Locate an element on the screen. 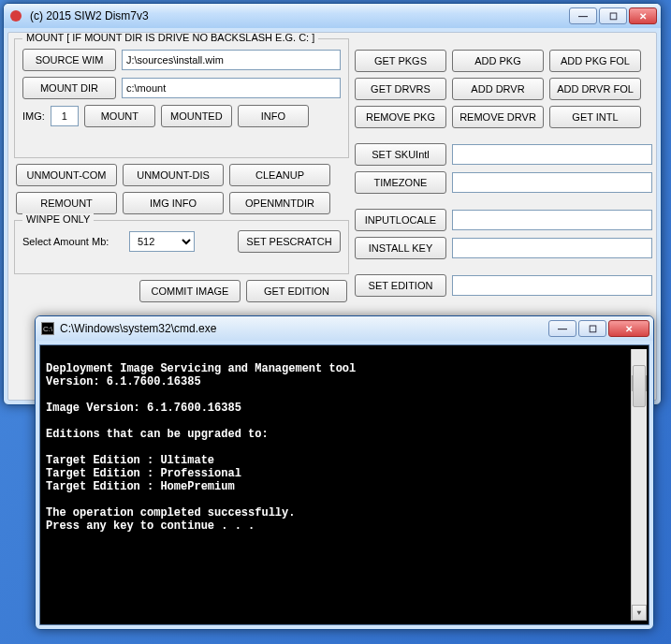 This screenshot has height=644, width=671. skuintl-input is located at coordinates (552, 154).